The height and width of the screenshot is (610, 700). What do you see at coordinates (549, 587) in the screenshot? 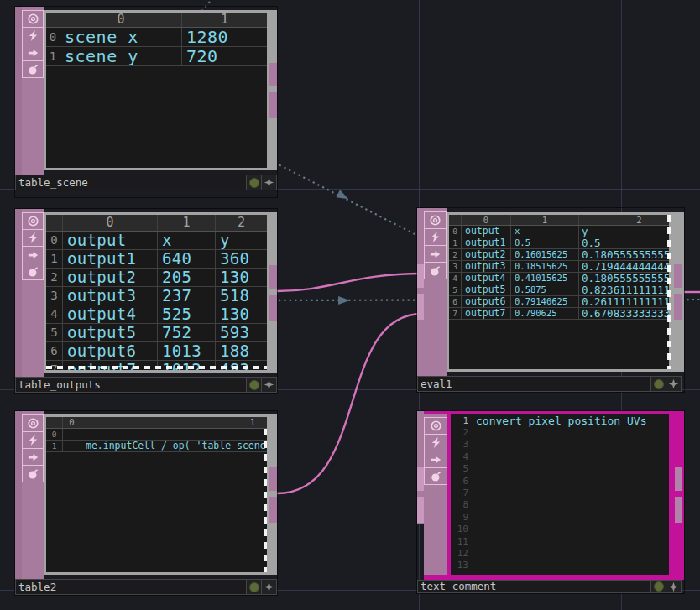
I see `node-name-bar: text_comment` at bounding box center [549, 587].